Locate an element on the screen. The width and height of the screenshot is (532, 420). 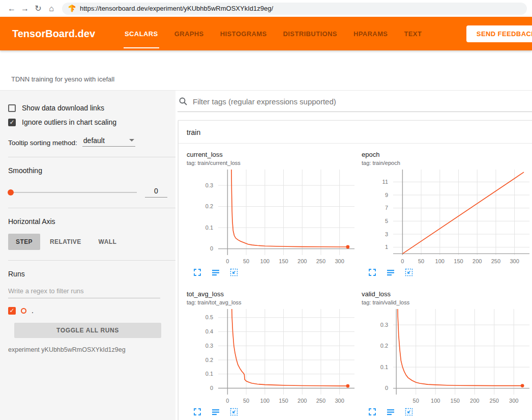
show-download-links-label: Show data download links is located at coordinates (63, 108).